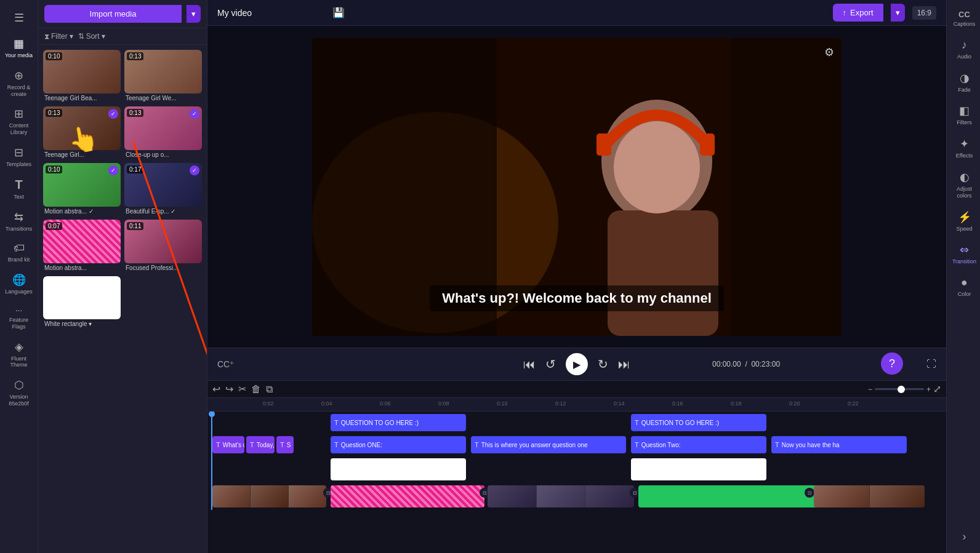 This screenshot has width=980, height=553. I want to click on save-icon: 💾, so click(339, 12).